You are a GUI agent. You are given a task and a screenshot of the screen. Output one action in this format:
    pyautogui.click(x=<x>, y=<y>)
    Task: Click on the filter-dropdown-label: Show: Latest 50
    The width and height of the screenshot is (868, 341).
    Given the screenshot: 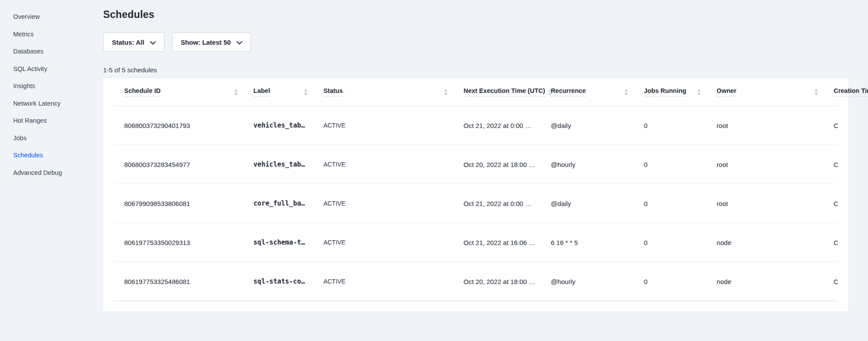 What is the action you would take?
    pyautogui.click(x=206, y=42)
    